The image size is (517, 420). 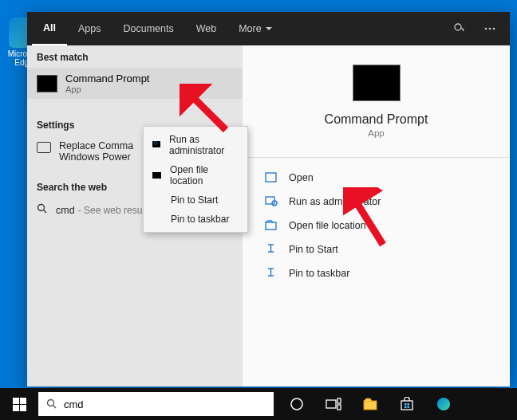 What do you see at coordinates (148, 29) in the screenshot?
I see `tab-documents: Documents` at bounding box center [148, 29].